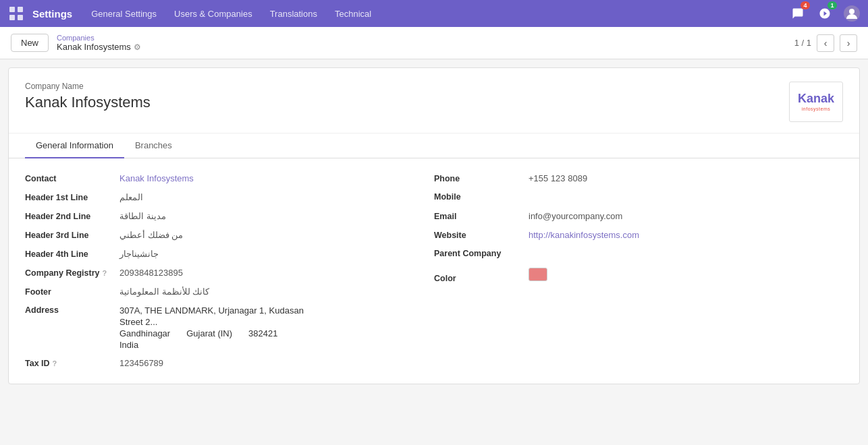  What do you see at coordinates (53, 13) in the screenshot?
I see `app-title: Settings` at bounding box center [53, 13].